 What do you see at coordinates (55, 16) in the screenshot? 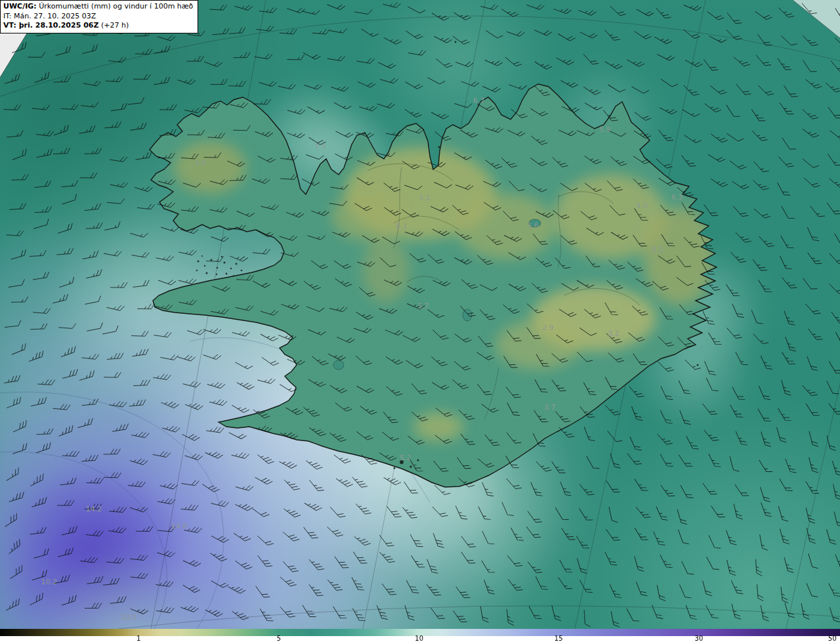
I see `init-time-value: Mán. 27. 10. 2025 03Z` at bounding box center [55, 16].